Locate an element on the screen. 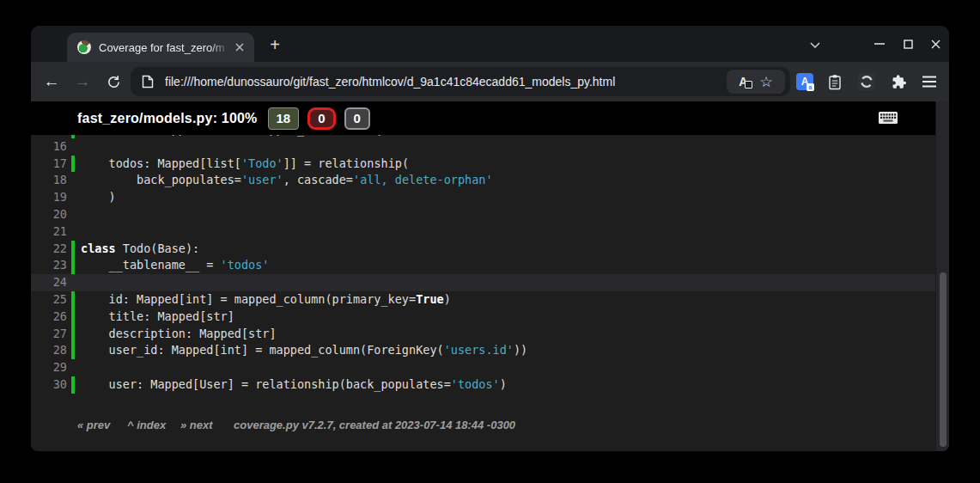  code-line-18: 18 back_populates='user', cascade='all, … is located at coordinates (483, 180).